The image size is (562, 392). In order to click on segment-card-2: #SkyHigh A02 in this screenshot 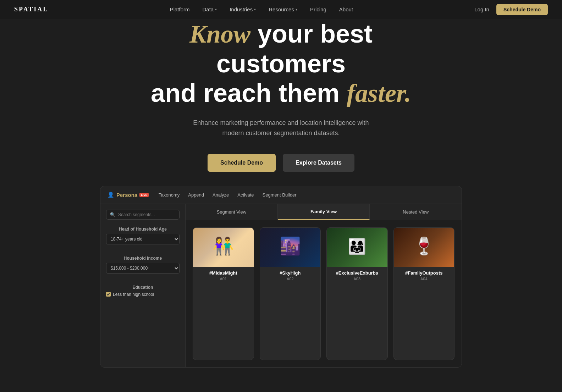, I will do `click(290, 294)`.